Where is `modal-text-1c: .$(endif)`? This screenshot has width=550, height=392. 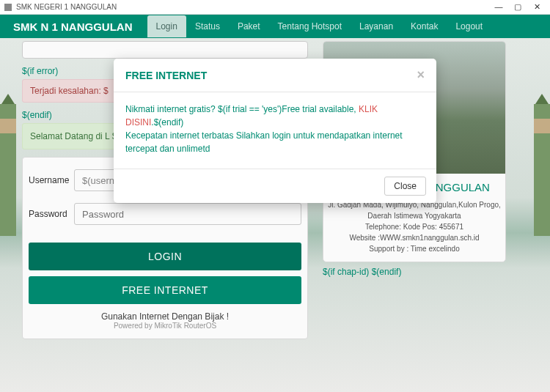 modal-text-1c: .$(endif) is located at coordinates (167, 122).